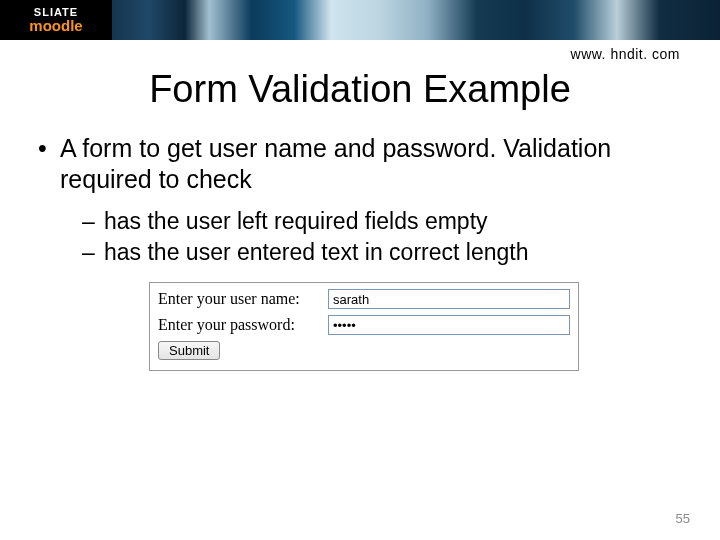  I want to click on bullet-level-2: – has the user left required fields empt…, so click(386, 222).